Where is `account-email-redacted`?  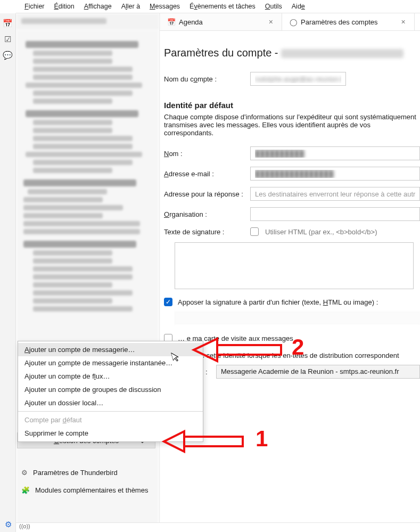 account-email-redacted is located at coordinates (342, 53).